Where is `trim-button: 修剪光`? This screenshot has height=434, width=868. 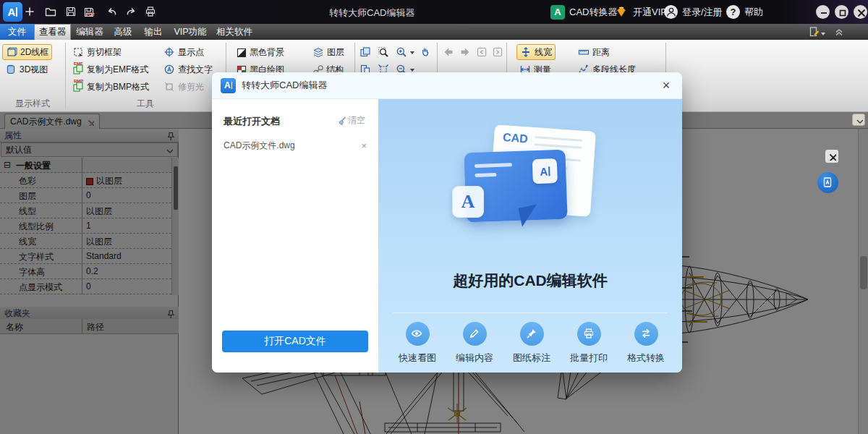
trim-button: 修剪光 is located at coordinates (184, 87).